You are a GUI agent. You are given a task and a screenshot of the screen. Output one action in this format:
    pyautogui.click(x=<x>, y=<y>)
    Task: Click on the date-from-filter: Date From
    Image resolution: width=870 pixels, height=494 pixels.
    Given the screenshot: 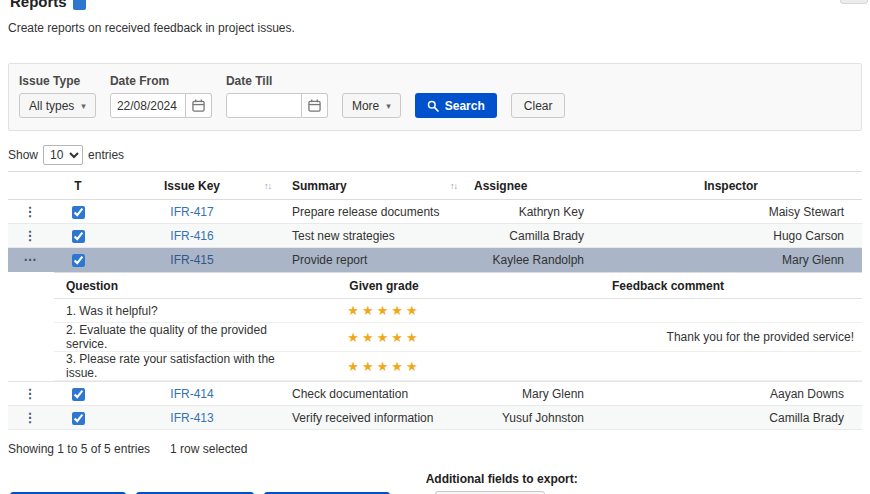 What is the action you would take?
    pyautogui.click(x=161, y=96)
    